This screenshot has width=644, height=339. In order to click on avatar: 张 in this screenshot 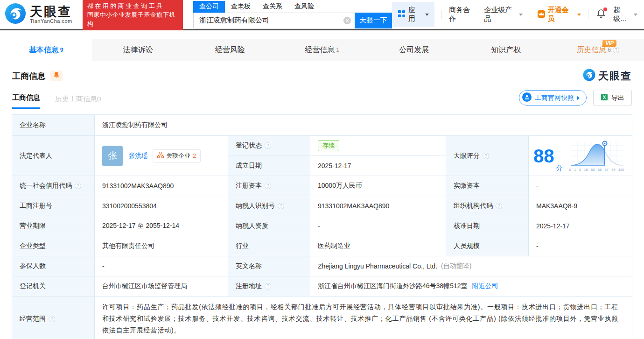, I will do `click(112, 156)`.